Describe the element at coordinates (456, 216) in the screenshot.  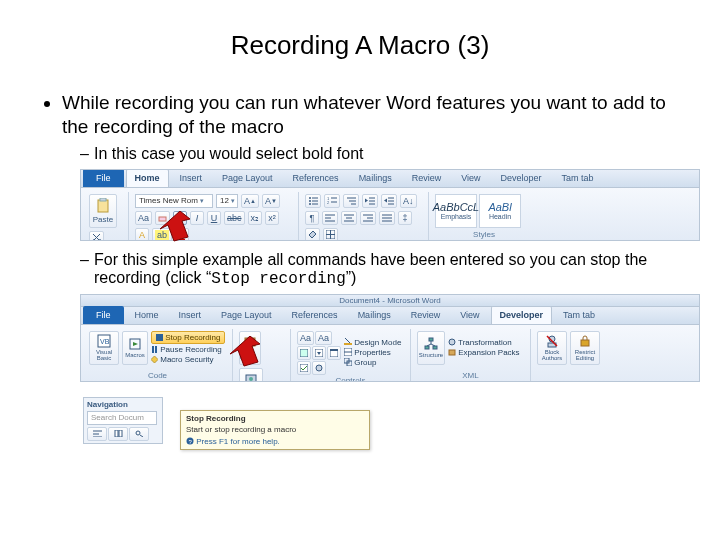
I see `style-name: Emphasis` at that location.